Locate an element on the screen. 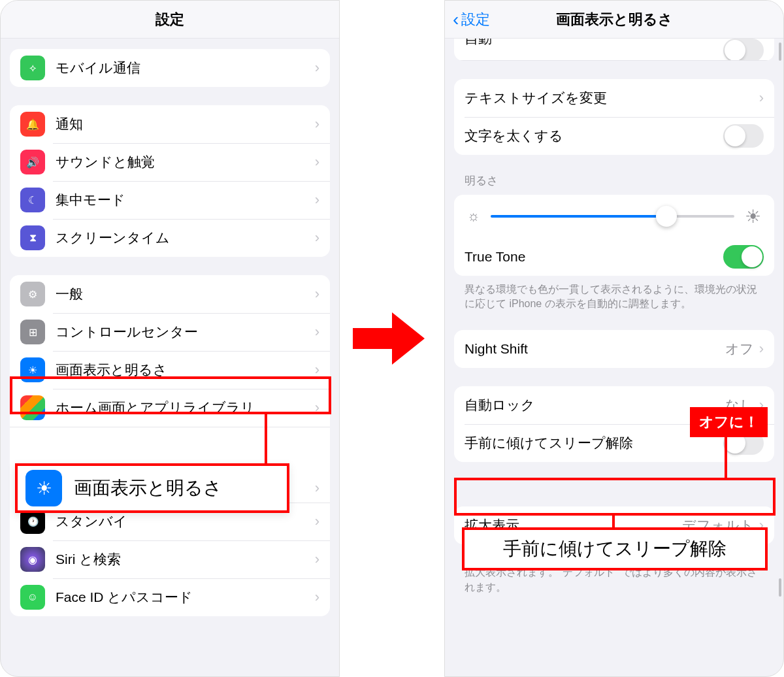 Image resolution: width=784 pixels, height=677 pixels. arrow-right-icon is located at coordinates (392, 338).